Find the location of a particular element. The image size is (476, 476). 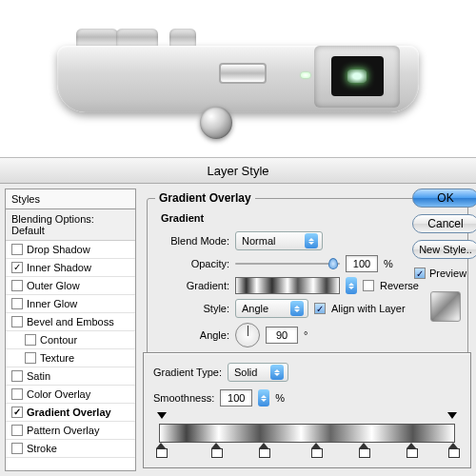

style-label: Satin is located at coordinates (38, 376).